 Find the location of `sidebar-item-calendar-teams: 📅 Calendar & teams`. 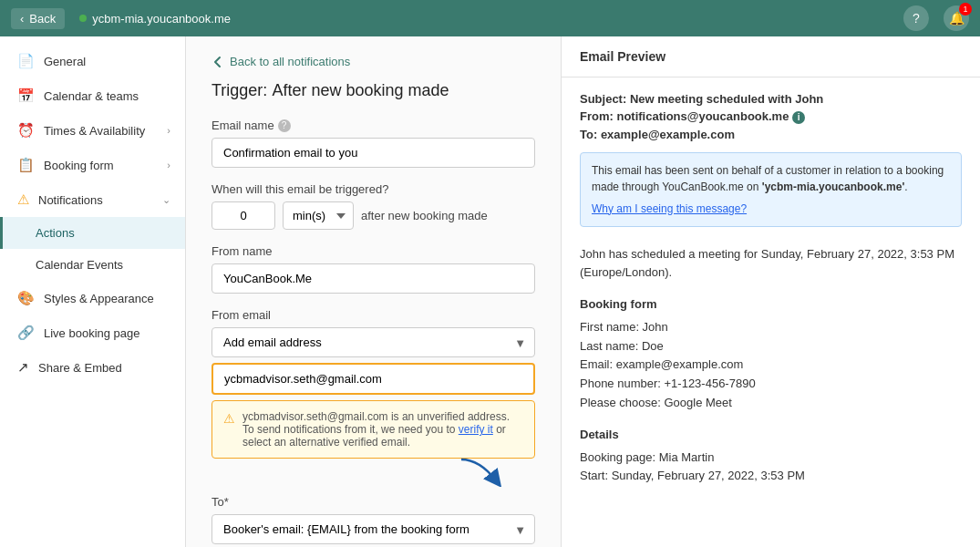

sidebar-item-calendar-teams: 📅 Calendar & teams is located at coordinates (93, 96).